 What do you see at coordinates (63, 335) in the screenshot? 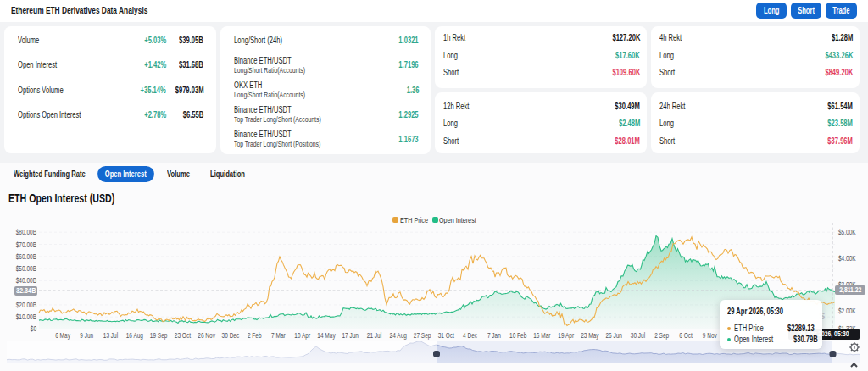
I see `svg-text: 6 May` at bounding box center [63, 335].